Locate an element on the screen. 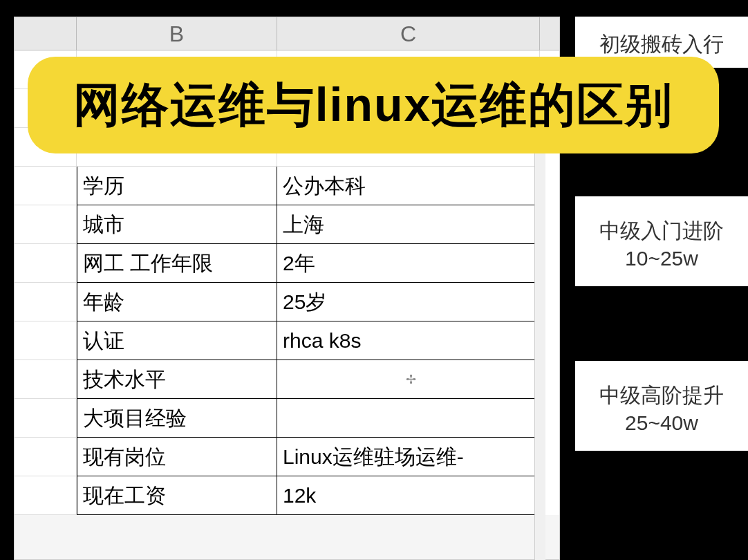 The image size is (748, 560). card-range: 10~25w is located at coordinates (662, 259).